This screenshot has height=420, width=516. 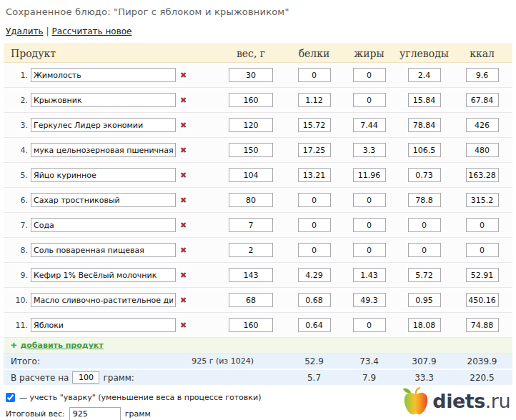 I want to click on recalculate-link: Рассчитать новое, so click(x=92, y=31).